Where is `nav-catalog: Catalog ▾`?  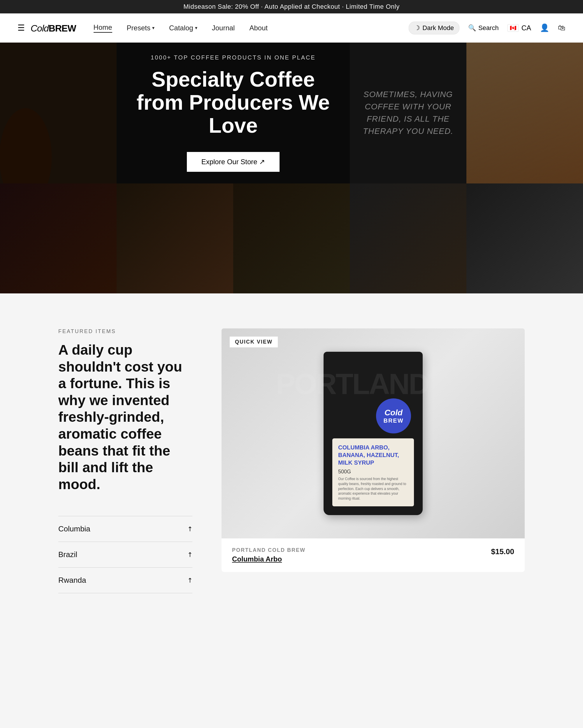 nav-catalog: Catalog ▾ is located at coordinates (183, 28).